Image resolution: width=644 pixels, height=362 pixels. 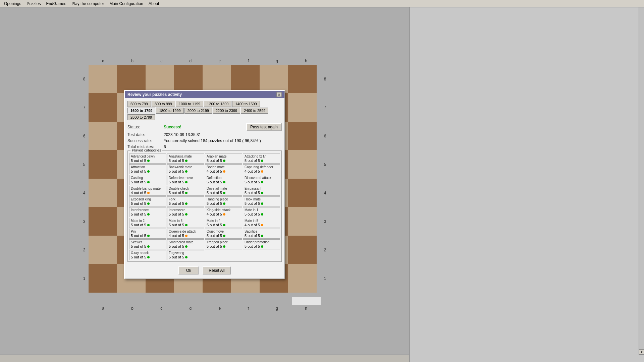 I want to click on category-score-3: 5 out of 5, so click(x=262, y=161).